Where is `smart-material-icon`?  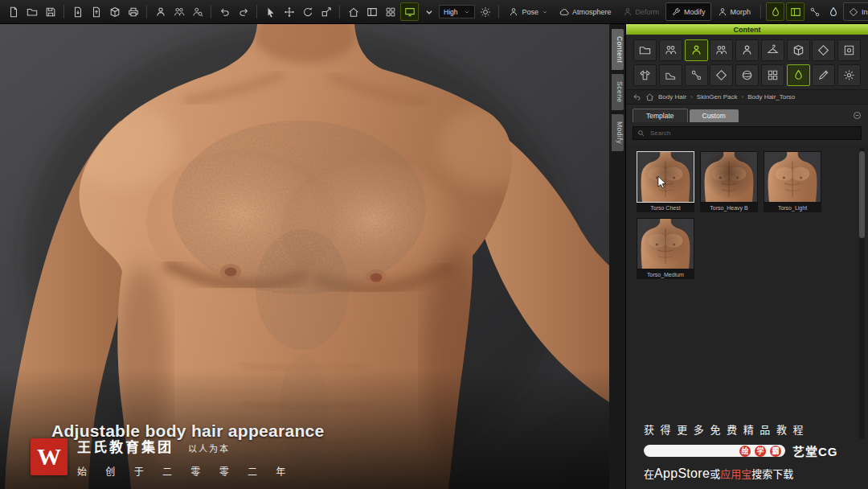 smart-material-icon is located at coordinates (747, 76).